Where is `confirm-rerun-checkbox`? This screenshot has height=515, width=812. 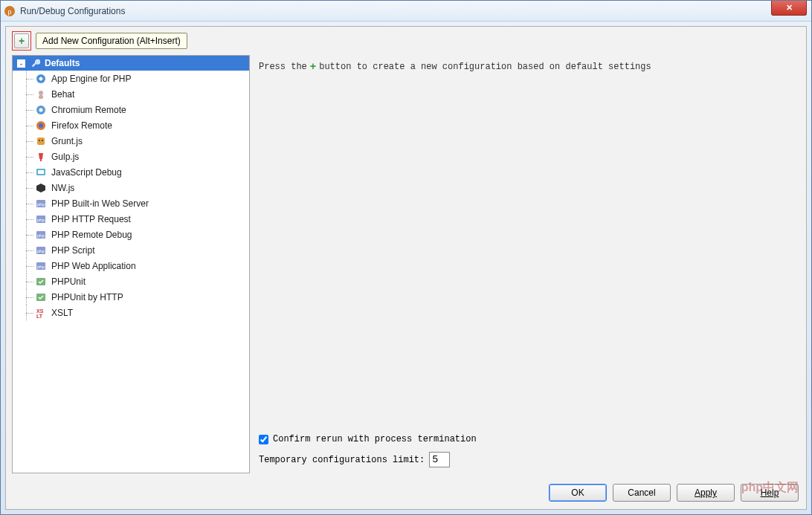 confirm-rerun-checkbox is located at coordinates (263, 440).